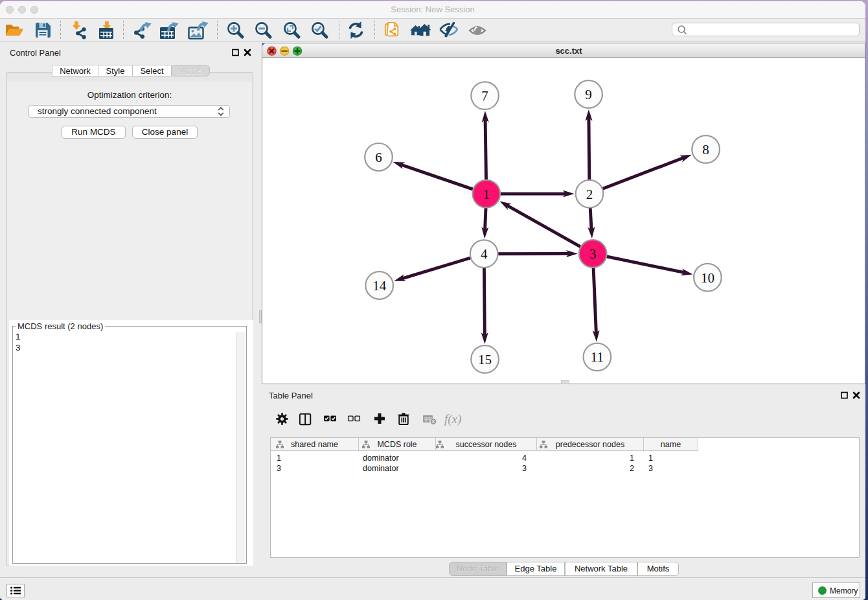  Describe the element at coordinates (485, 254) in the screenshot. I see `svg-text: 4` at that location.